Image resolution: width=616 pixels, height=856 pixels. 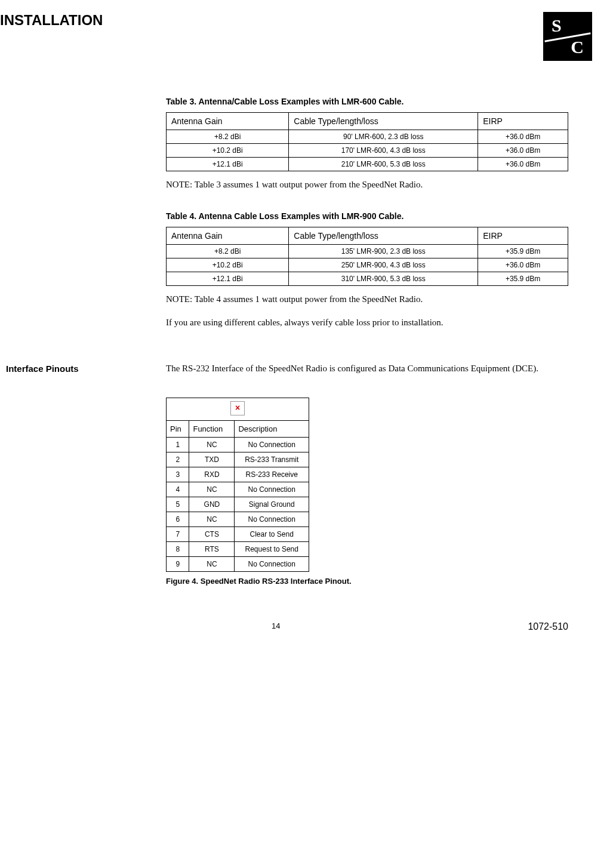 What do you see at coordinates (367, 257) in the screenshot?
I see `table4: Antenna Gain Cable Type/length/loss EIRP…` at bounding box center [367, 257].